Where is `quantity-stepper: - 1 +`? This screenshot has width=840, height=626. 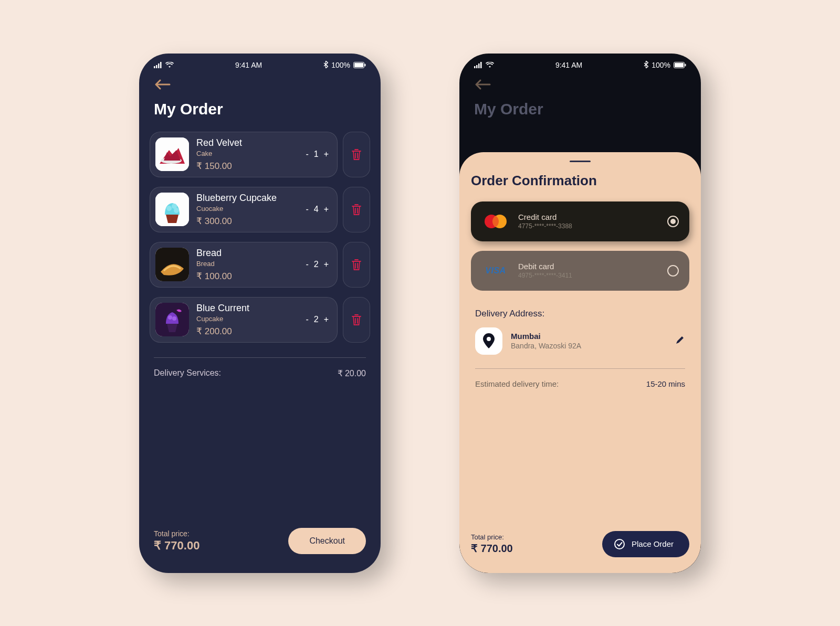 quantity-stepper: - 1 + is located at coordinates (317, 154).